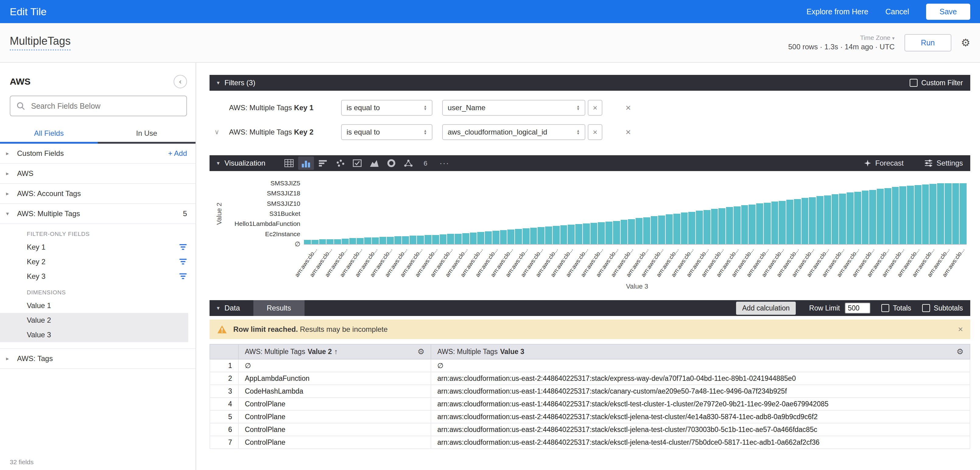 This screenshot has height=470, width=980. Describe the element at coordinates (590, 391) in the screenshot. I see `table-row: 3CodeHashLambdaarn:aws:cloudformation:us…` at that location.